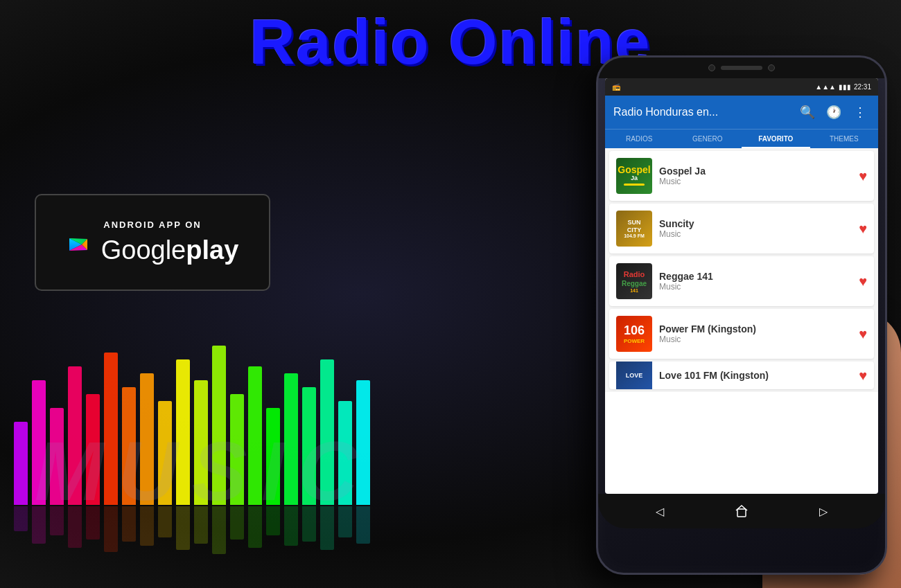 The width and height of the screenshot is (901, 588). What do you see at coordinates (742, 68) in the screenshot?
I see `phone-top-bar` at bounding box center [742, 68].